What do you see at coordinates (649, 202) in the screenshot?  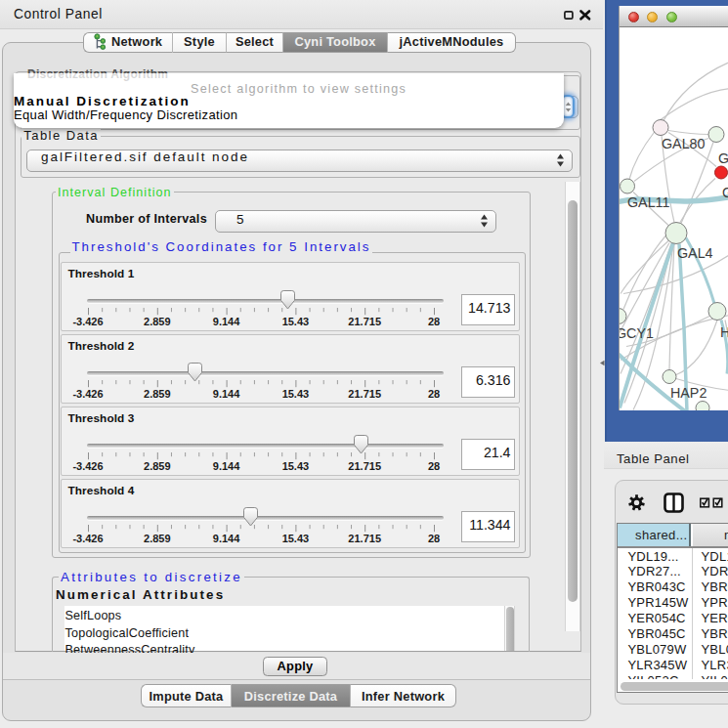 I see `svg-text: GAL11` at bounding box center [649, 202].